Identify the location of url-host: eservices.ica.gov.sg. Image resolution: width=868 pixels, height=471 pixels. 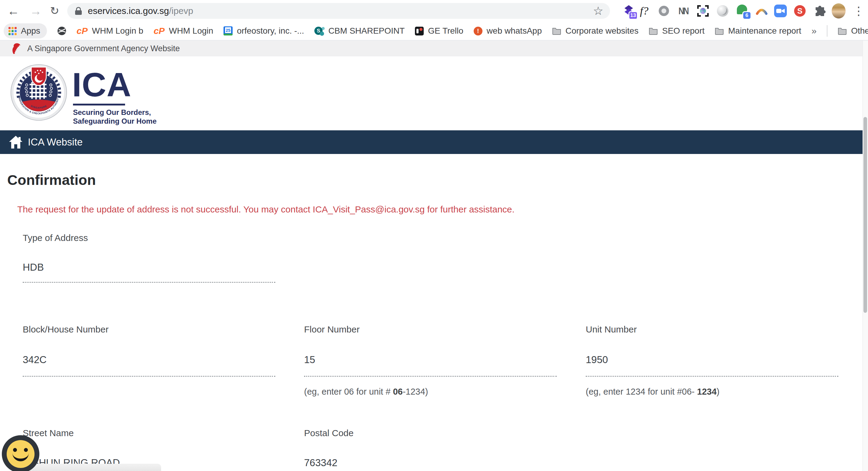
(129, 11).